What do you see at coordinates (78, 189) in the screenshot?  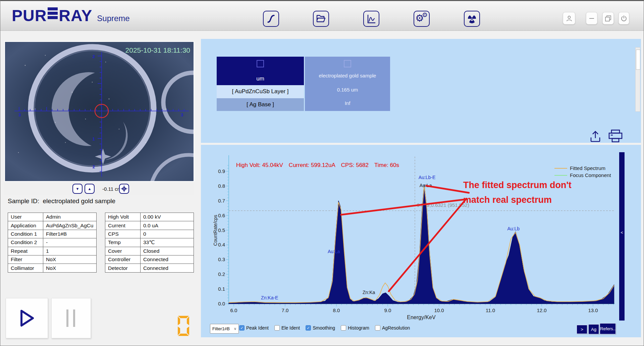 I see `arrow-down-icon: ▼` at bounding box center [78, 189].